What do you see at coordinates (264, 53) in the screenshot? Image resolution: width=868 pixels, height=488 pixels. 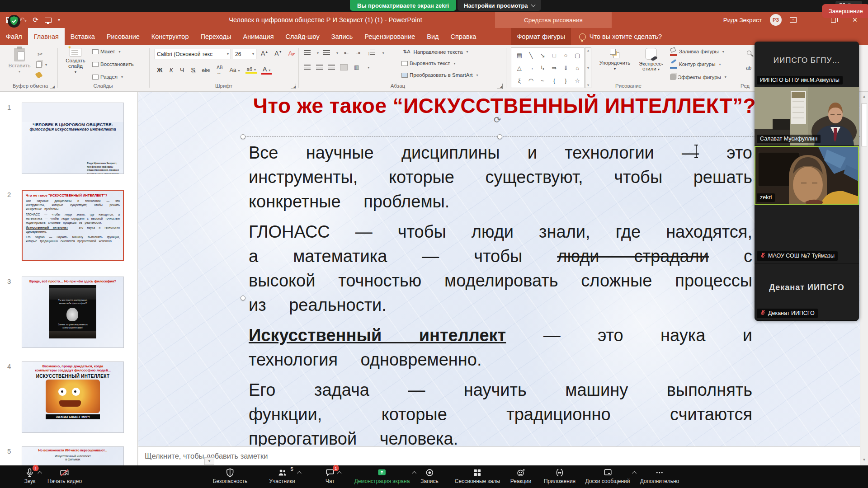 I see `grow-font-icon: A▲` at bounding box center [264, 53].